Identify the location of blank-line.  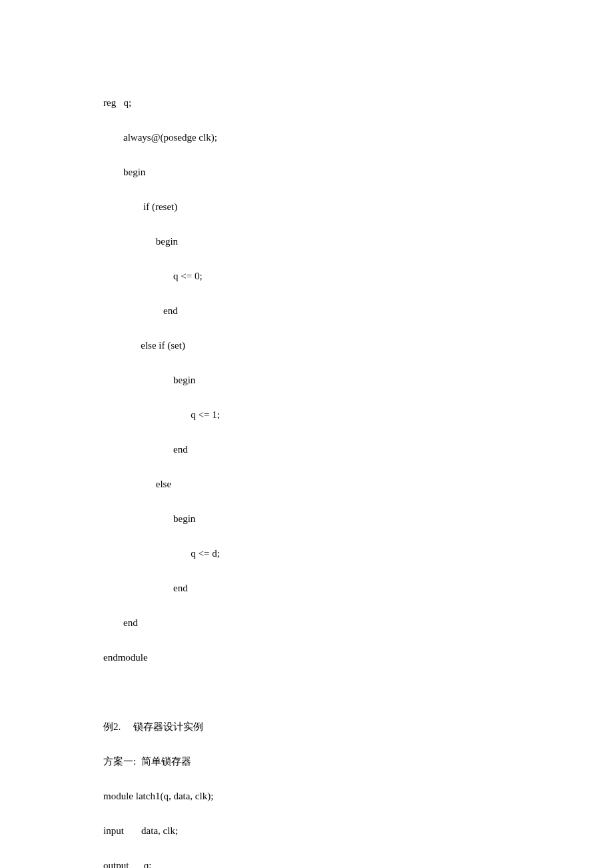
(306, 692).